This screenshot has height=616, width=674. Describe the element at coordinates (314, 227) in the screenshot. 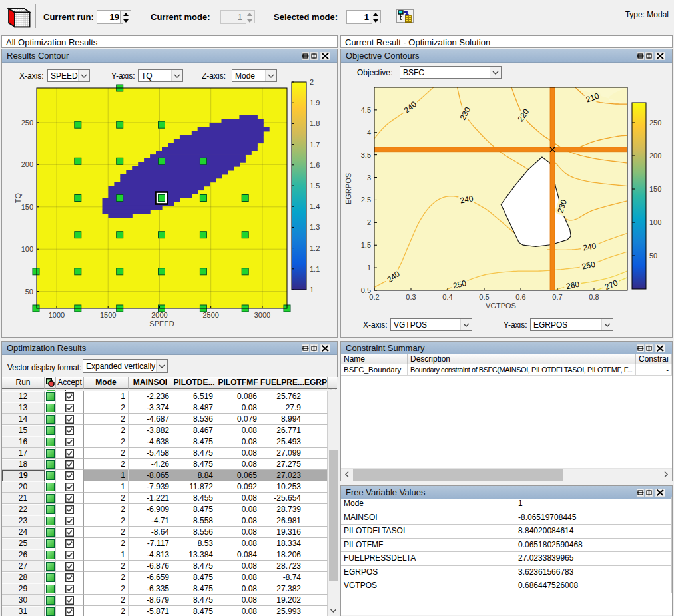

I see `svg-text: 1.3` at that location.